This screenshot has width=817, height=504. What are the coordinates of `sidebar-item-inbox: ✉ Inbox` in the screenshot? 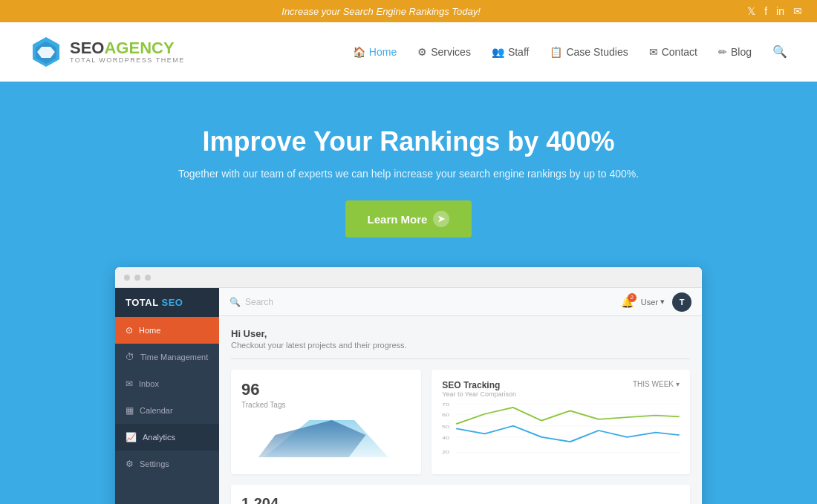 It's located at (167, 384).